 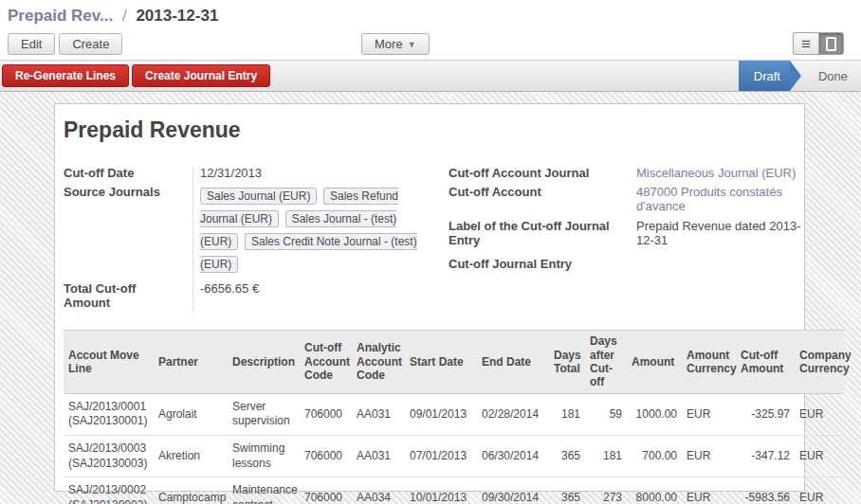 What do you see at coordinates (108, 414) in the screenshot?
I see `cell-move-line: SAJ/2013/0001 (SAJ20130001)` at bounding box center [108, 414].